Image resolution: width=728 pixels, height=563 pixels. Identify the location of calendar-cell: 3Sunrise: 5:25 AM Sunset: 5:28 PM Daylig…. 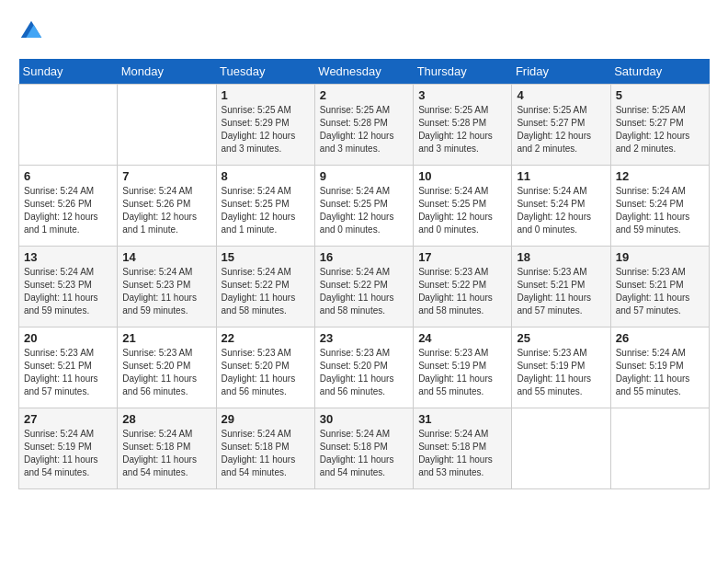
(463, 125).